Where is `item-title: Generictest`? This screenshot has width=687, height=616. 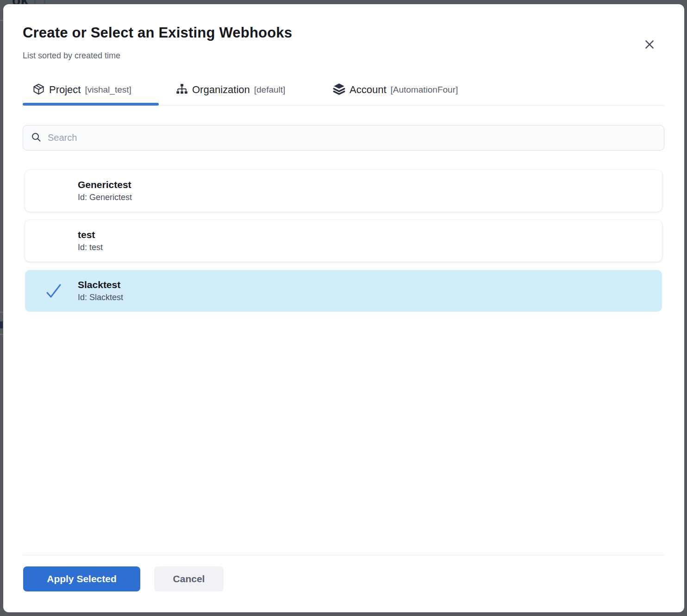
item-title: Generictest is located at coordinates (370, 185).